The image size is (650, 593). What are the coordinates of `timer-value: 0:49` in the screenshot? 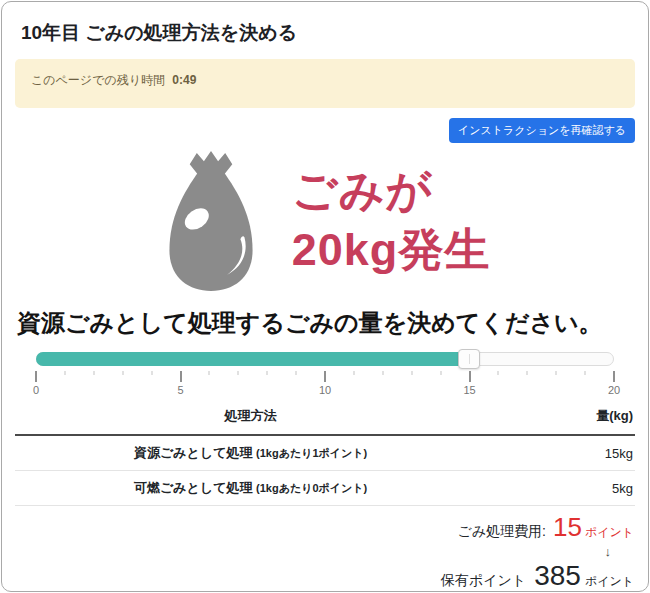 It's located at (184, 80).